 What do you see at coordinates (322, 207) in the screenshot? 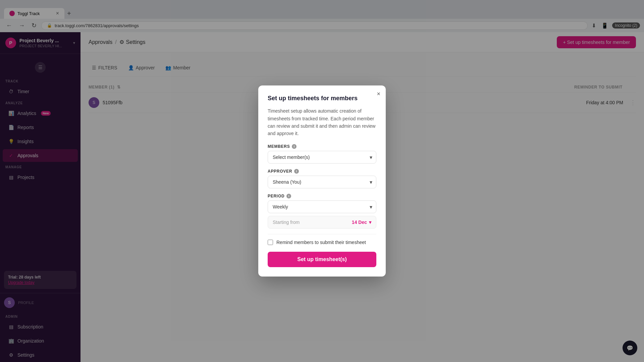
I see `period-select-wrapper: Weekly Biweekly Monthly` at bounding box center [322, 207].